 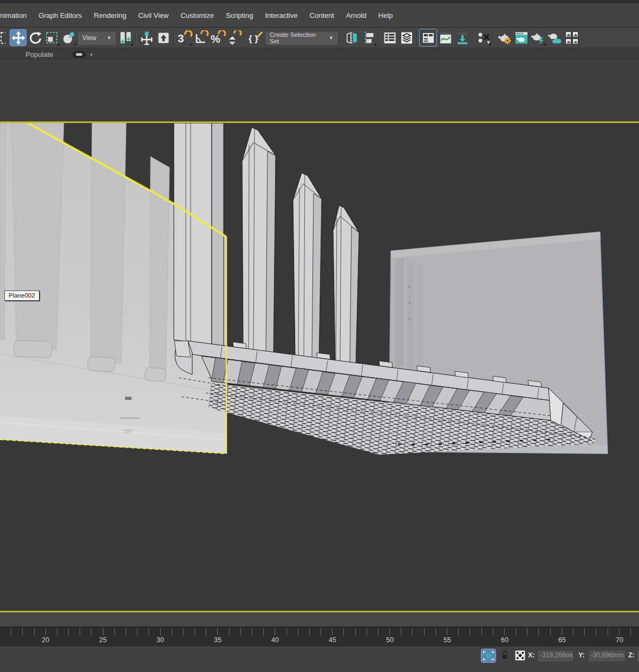 What do you see at coordinates (52, 38) in the screenshot?
I see `select-and-scale-button` at bounding box center [52, 38].